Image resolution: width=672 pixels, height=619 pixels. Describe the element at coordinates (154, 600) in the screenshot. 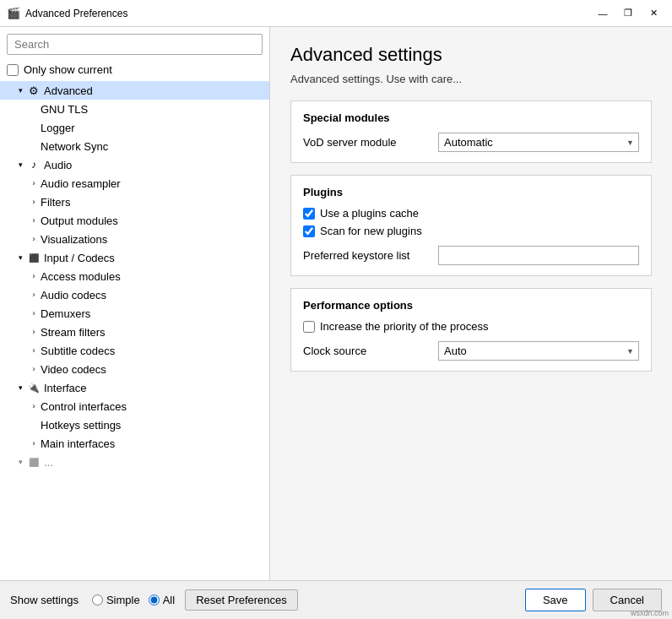

I see `radio-all` at that location.